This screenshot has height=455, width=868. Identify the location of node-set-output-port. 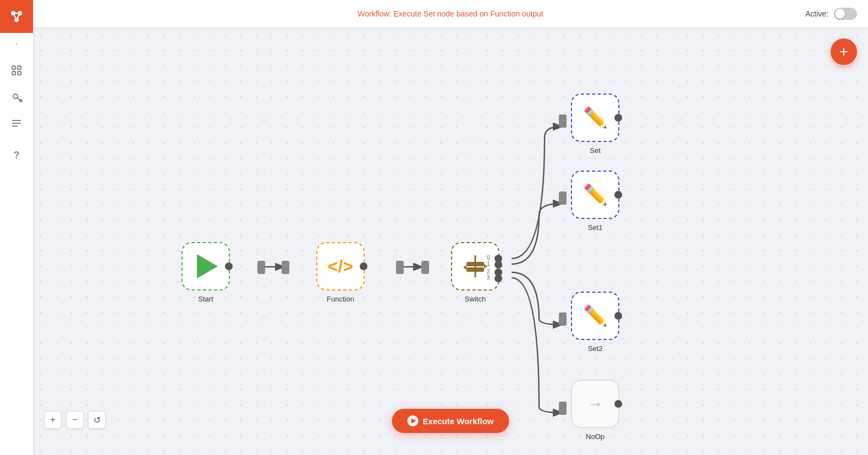
(618, 118).